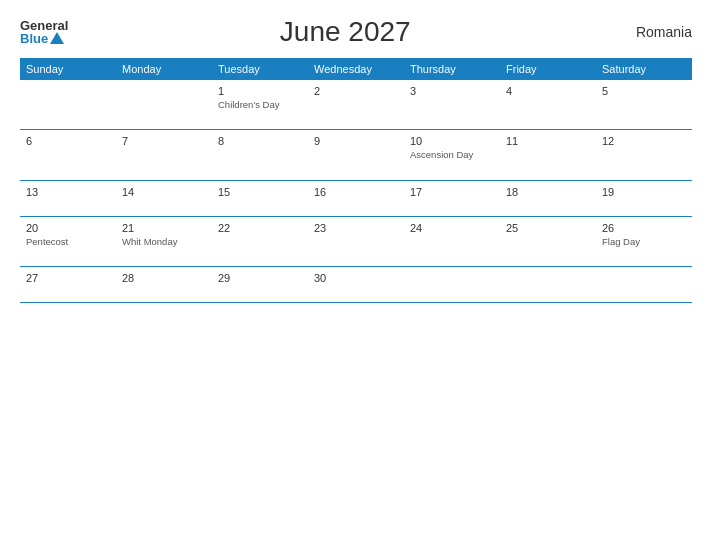 The height and width of the screenshot is (550, 712). I want to click on day-number: 2, so click(356, 91).